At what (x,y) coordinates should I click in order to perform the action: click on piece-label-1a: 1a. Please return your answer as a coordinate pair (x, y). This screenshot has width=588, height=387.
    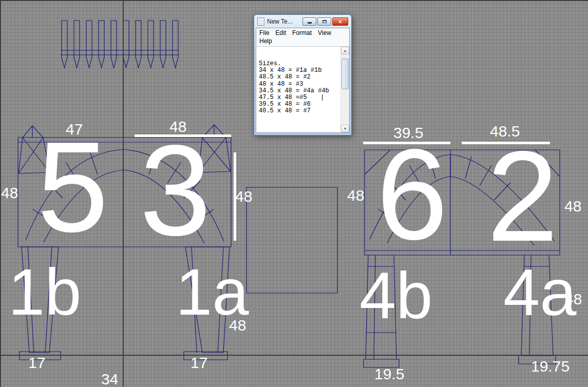
    Looking at the image, I should click on (212, 292).